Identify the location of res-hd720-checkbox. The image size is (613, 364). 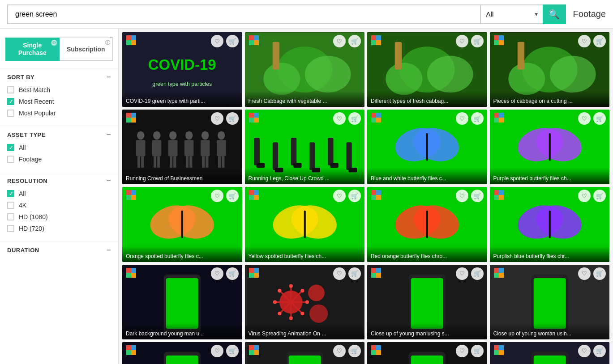
(11, 229).